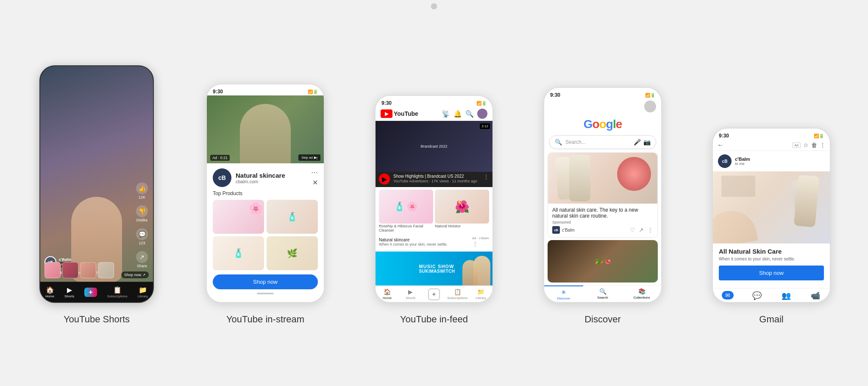  Describe the element at coordinates (823, 145) in the screenshot. I see `gmail-more-icon: ⋮` at that location.